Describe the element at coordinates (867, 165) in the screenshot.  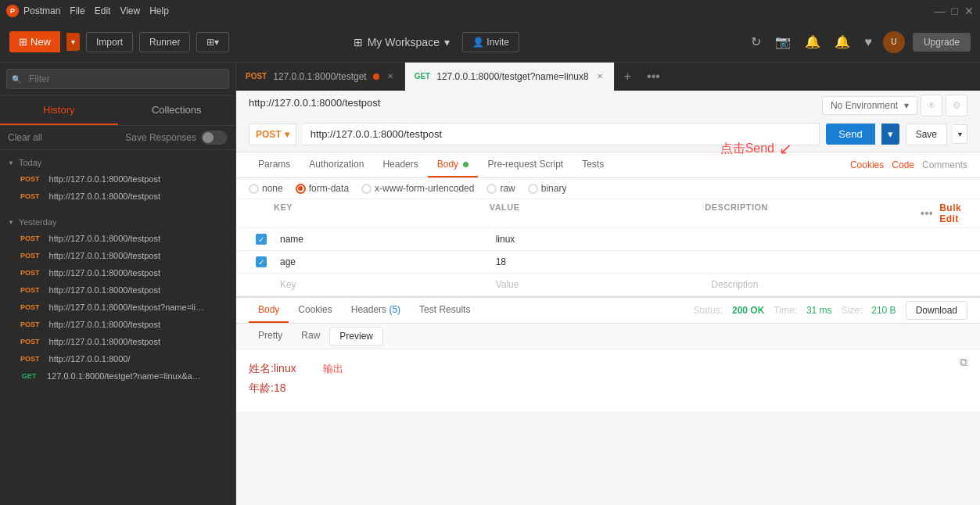
I see `cookies-link: Cookies` at that location.